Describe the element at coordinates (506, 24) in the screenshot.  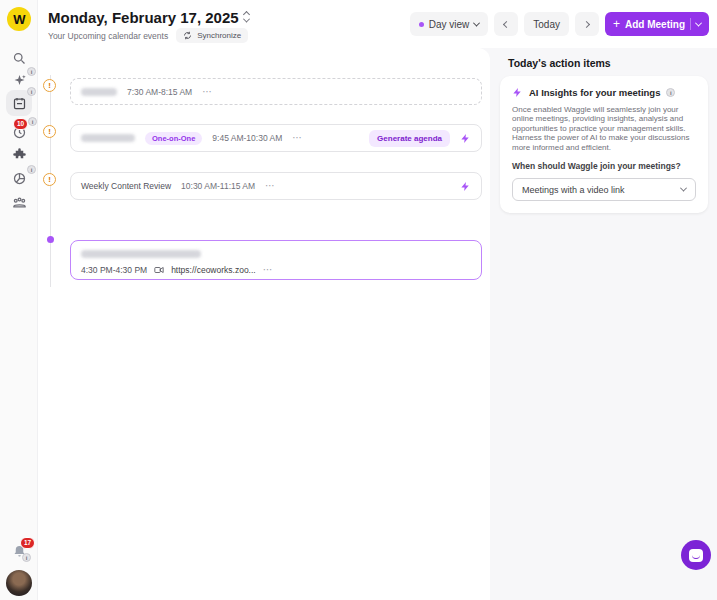
I see `chevron-left-icon` at that location.